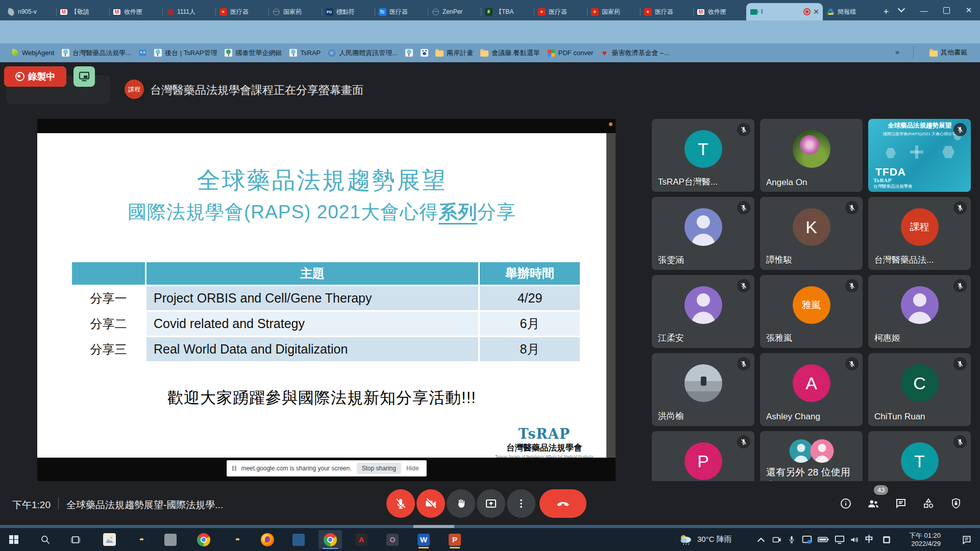  What do you see at coordinates (530, 298) in the screenshot?
I see `table-cell: 4/29` at bounding box center [530, 298].